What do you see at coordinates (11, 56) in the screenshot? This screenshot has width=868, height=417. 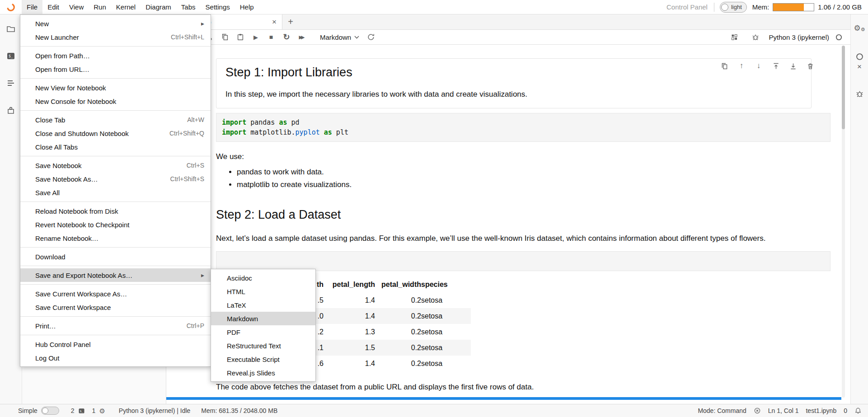 I see `running-terminals-icon: $_` at bounding box center [11, 56].